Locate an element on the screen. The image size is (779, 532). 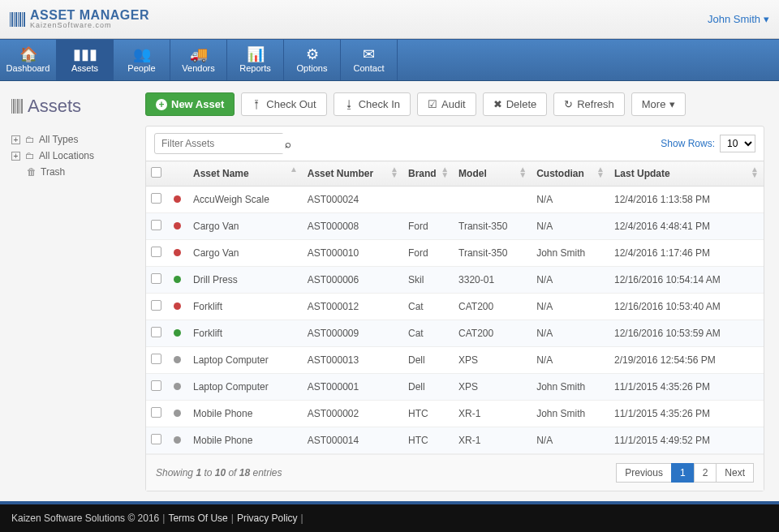
footer-privacy: Privacy Policy is located at coordinates (268, 518).